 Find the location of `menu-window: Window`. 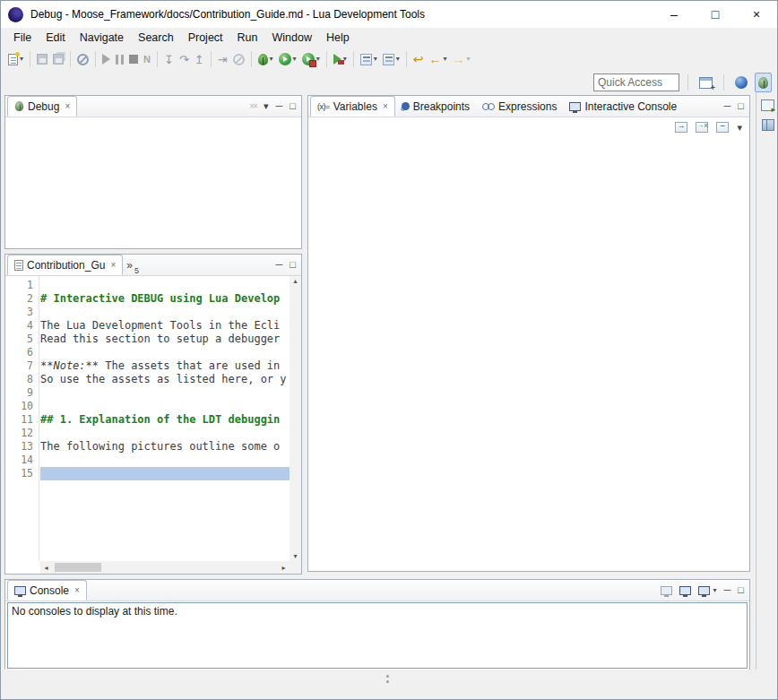

menu-window: Window is located at coordinates (292, 38).